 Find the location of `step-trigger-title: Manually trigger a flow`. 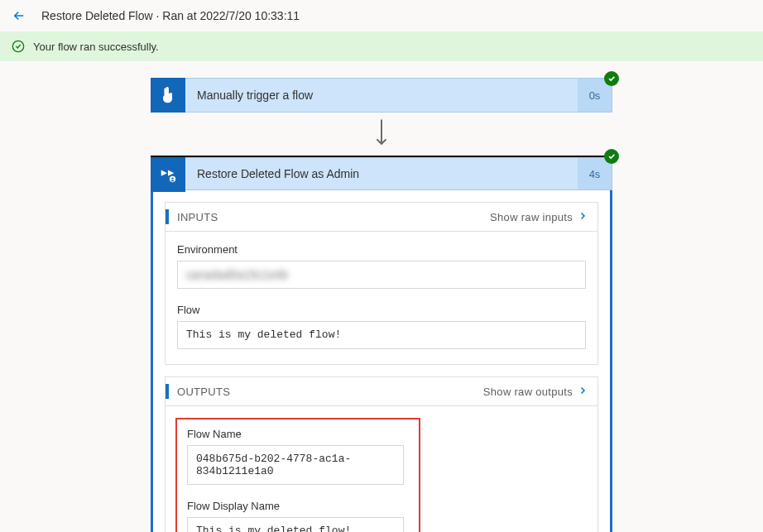

step-trigger-title: Manually trigger a flow is located at coordinates (382, 95).